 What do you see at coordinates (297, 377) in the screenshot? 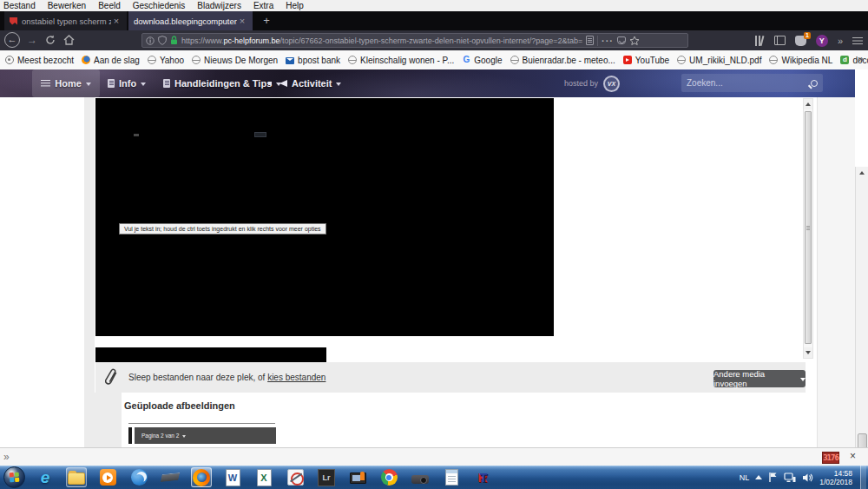
I see `choose-files-link: kies bestanden` at bounding box center [297, 377].